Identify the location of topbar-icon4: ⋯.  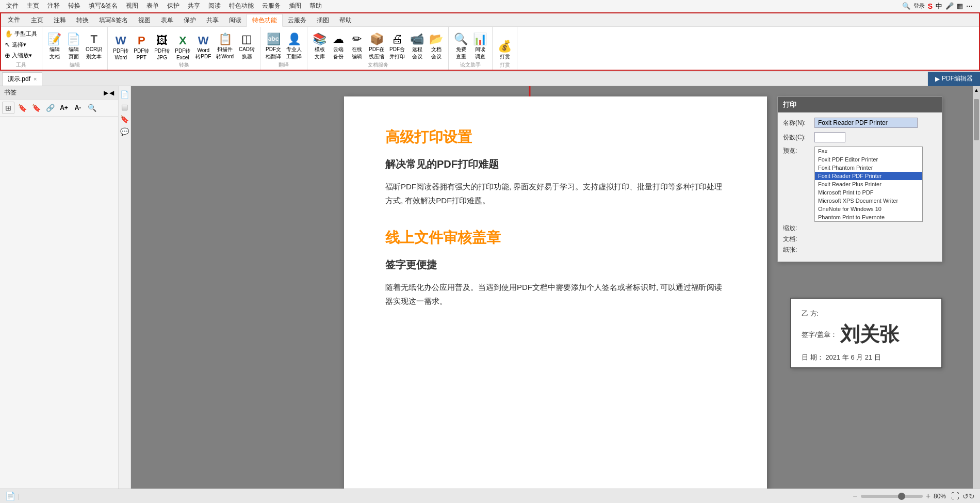
(970, 6).